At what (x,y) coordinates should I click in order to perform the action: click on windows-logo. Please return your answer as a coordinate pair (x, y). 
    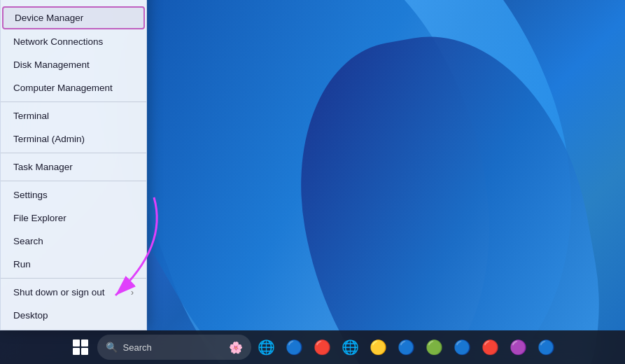
    Looking at the image, I should click on (80, 347).